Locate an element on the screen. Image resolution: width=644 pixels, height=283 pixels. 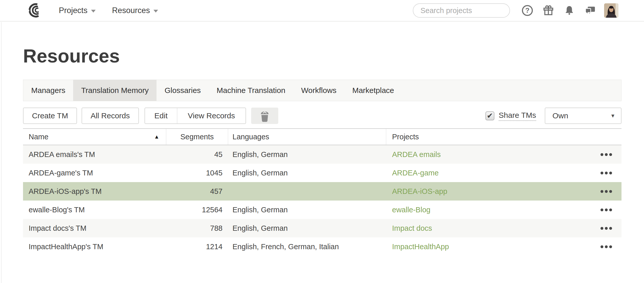
topbar: Projects Resources ? is located at coordinates (322, 11).